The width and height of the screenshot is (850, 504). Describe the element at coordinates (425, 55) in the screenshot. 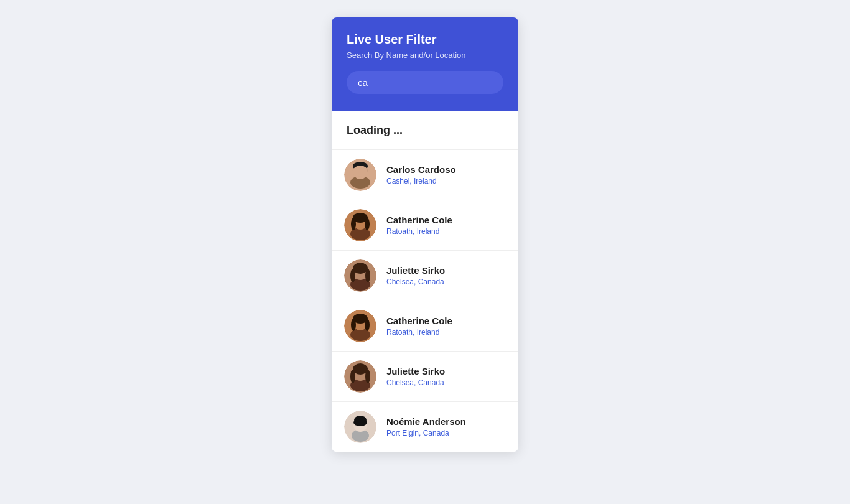

I see `app-subtitle: Search By Name and/or Location` at that location.